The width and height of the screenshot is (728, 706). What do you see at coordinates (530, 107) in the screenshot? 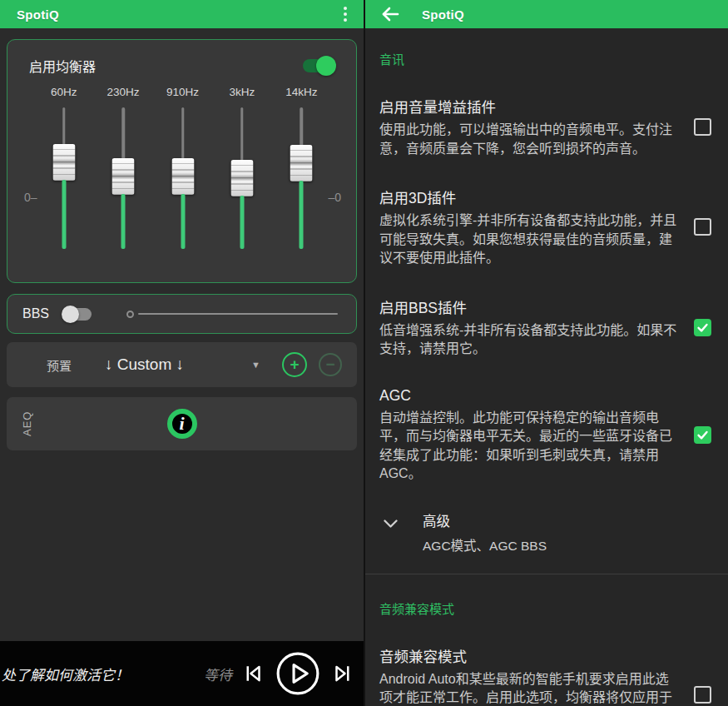
I see `settings-item-title: 启用音量增益插件` at bounding box center [530, 107].